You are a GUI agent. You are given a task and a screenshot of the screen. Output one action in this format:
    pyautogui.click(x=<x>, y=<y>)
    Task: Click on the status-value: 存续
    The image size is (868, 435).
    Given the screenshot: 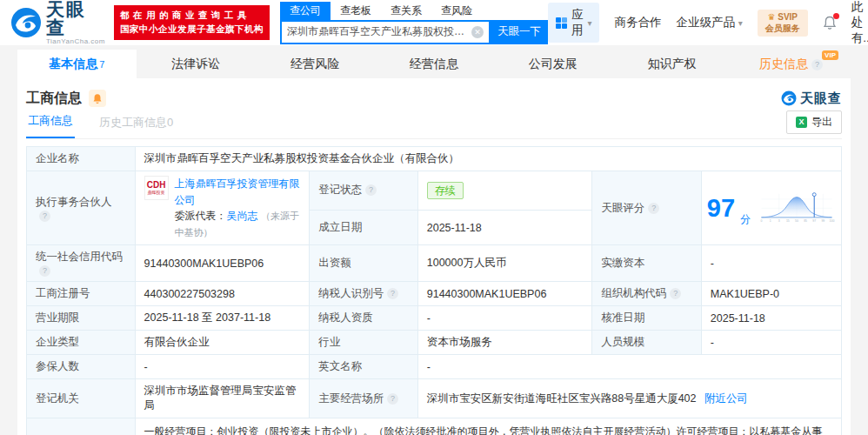 What is the action you would take?
    pyautogui.click(x=504, y=191)
    